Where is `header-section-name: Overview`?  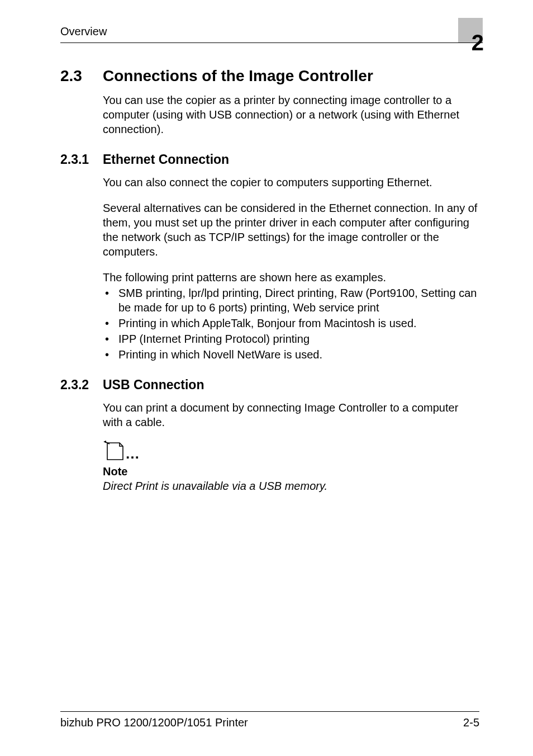 header-section-name: Overview is located at coordinates (84, 31).